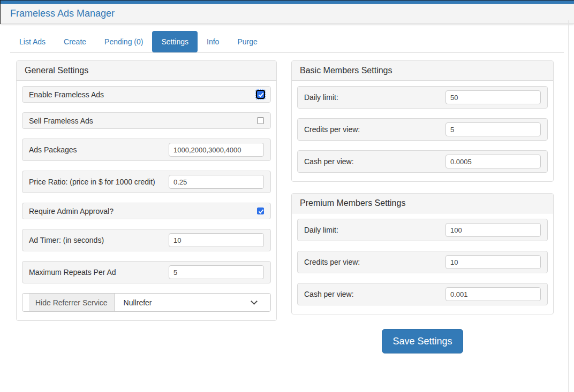 The width and height of the screenshot is (574, 392). I want to click on tab-list-ads-link: List Ads, so click(32, 42).